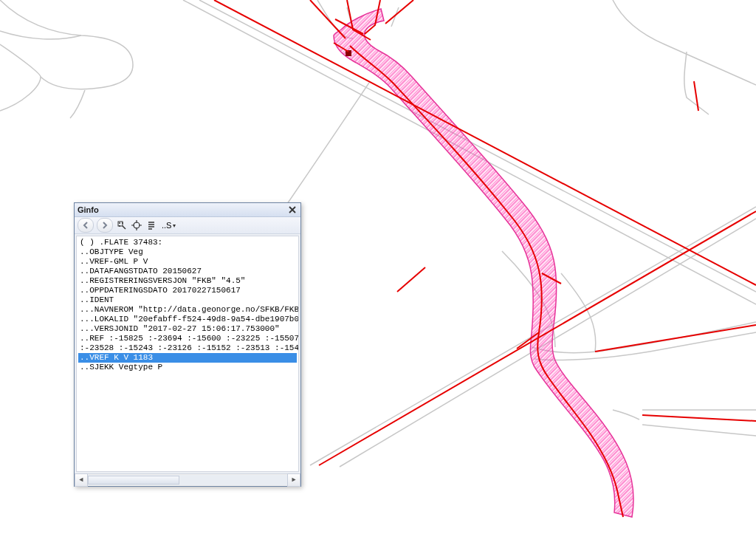 The image size is (756, 534). Describe the element at coordinates (188, 319) in the screenshot. I see `ginfo-line: ...LOKALID "20efabff-f524-49d8-9a54-dbe1…` at that location.